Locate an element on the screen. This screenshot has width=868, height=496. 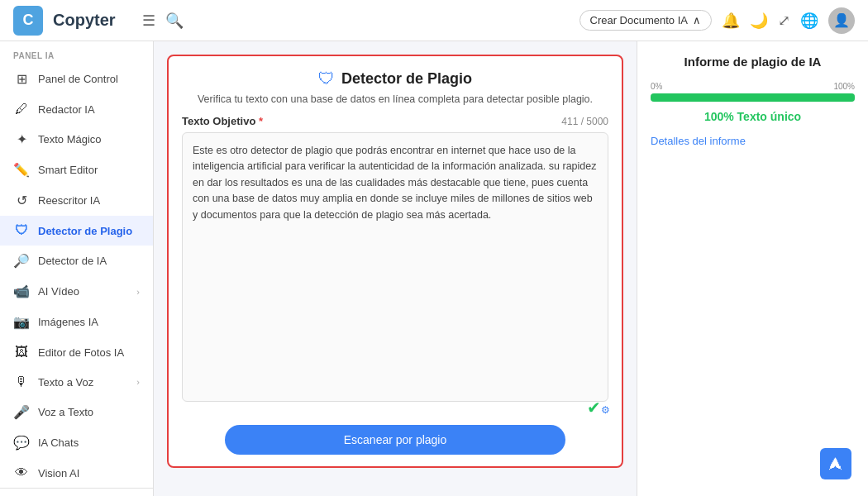
char-count: 411 / 5000 is located at coordinates (585, 122).